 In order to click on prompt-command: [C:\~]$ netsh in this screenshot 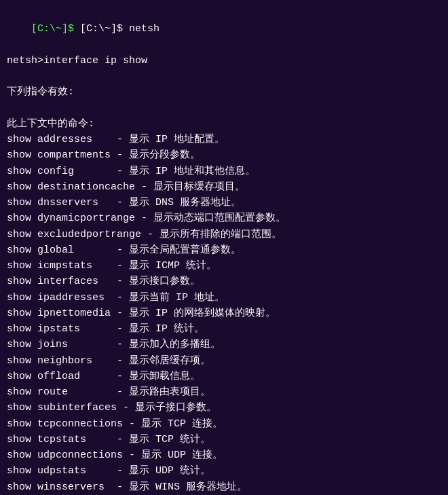, I will do `click(119, 29)`.